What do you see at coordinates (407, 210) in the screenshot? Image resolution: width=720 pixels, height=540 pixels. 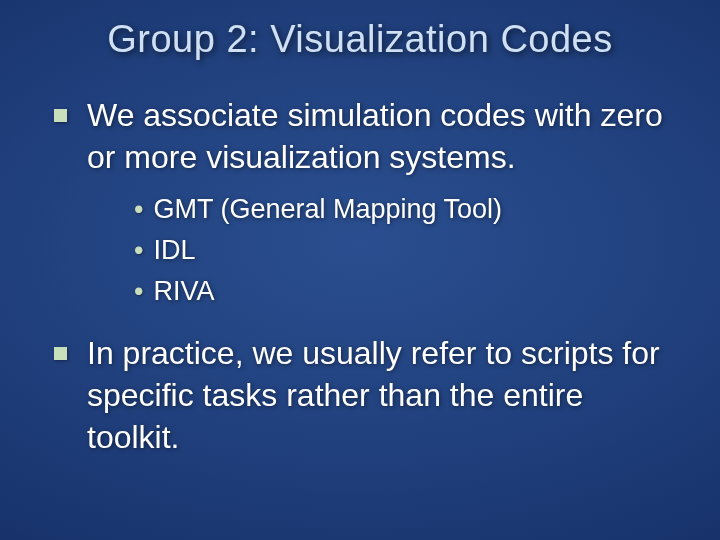 I see `sub-list-item: • GMT (General Mapping Tool)` at bounding box center [407, 210].